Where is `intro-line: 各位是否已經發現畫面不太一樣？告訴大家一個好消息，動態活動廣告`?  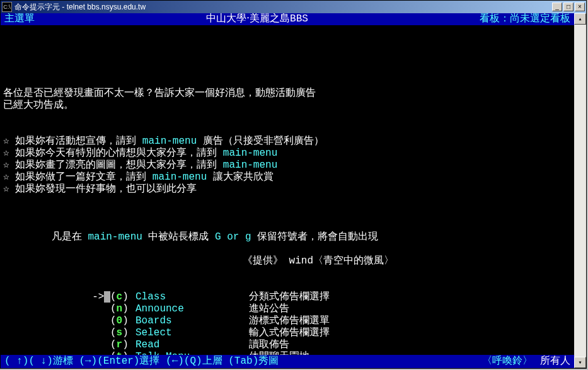 intro-line: 各位是否已經發現畫面不太一樣？告訴大家一個好消息，動態活動廣告 is located at coordinates (287, 93).